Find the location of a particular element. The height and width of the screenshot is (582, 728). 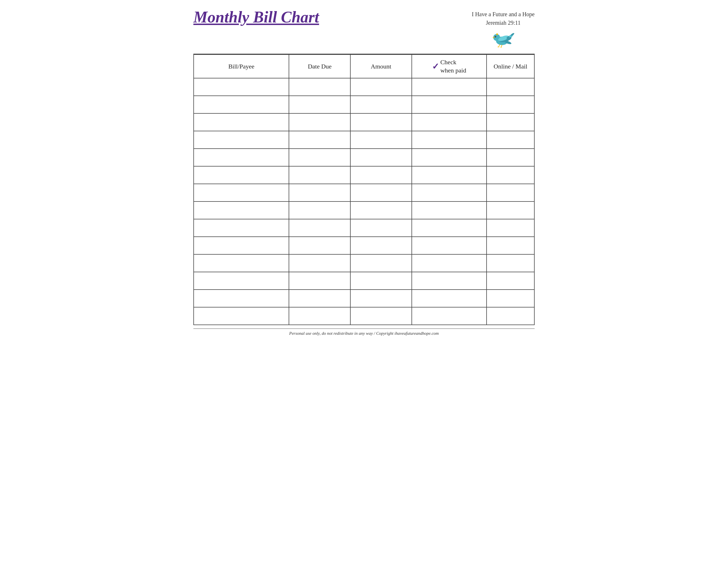

checkmark-icon: ✓ is located at coordinates (436, 66).